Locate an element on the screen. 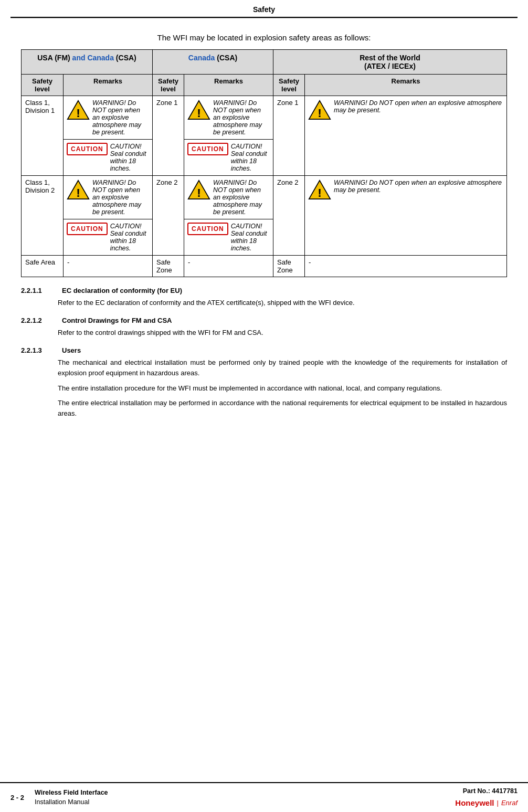  table-header-row-2: Safety level Remarks Safety level Remark… is located at coordinates (265, 85).